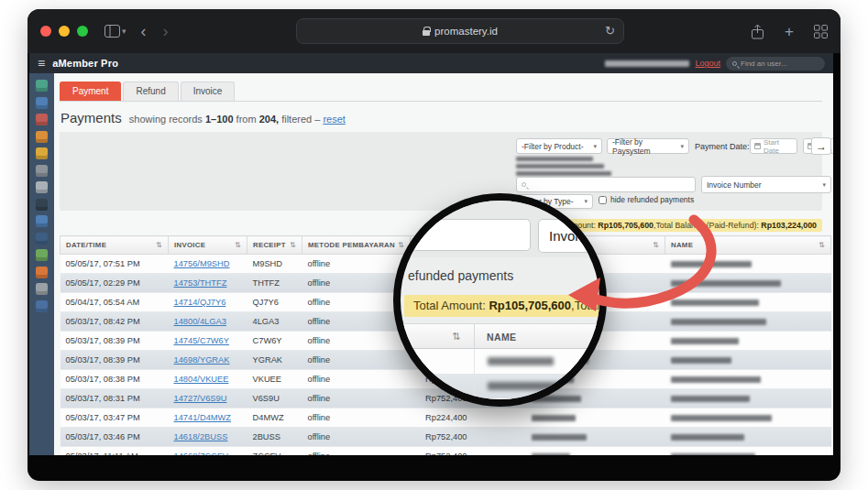 This screenshot has height=490, width=868. What do you see at coordinates (821, 147) in the screenshot?
I see `apply-date-filter-button: →` at bounding box center [821, 147].